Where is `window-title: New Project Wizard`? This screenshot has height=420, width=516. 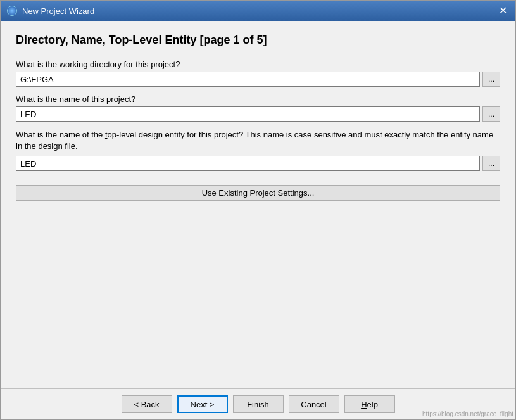
window-title: New Project Wizard is located at coordinates (58, 11).